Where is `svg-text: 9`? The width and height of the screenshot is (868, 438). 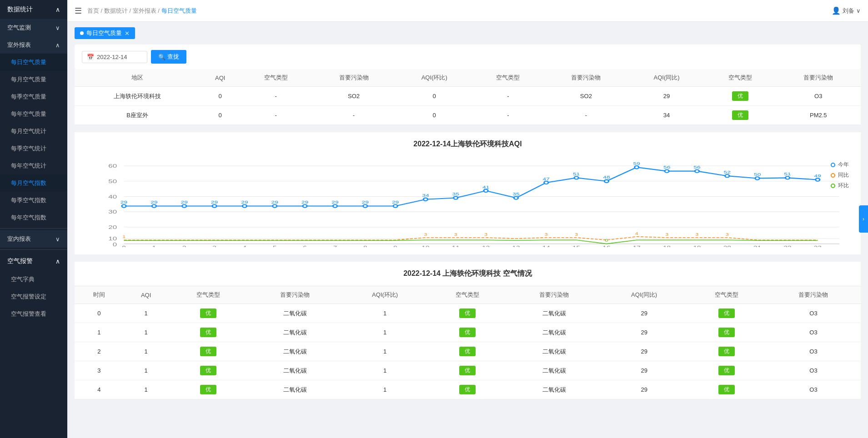 svg-text: 9 is located at coordinates (396, 246).